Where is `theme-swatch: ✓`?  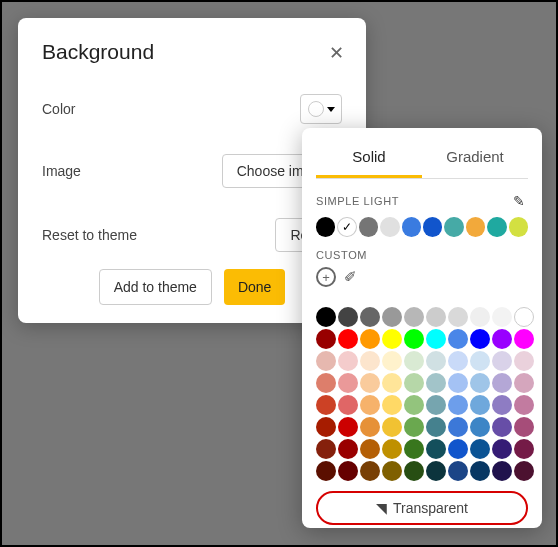 theme-swatch: ✓ is located at coordinates (346, 227).